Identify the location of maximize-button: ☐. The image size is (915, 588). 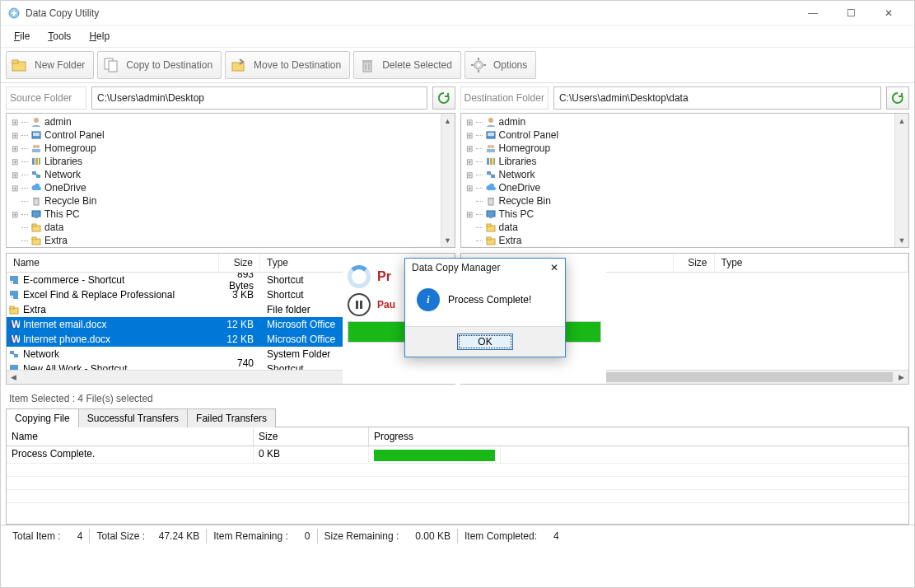
(851, 13).